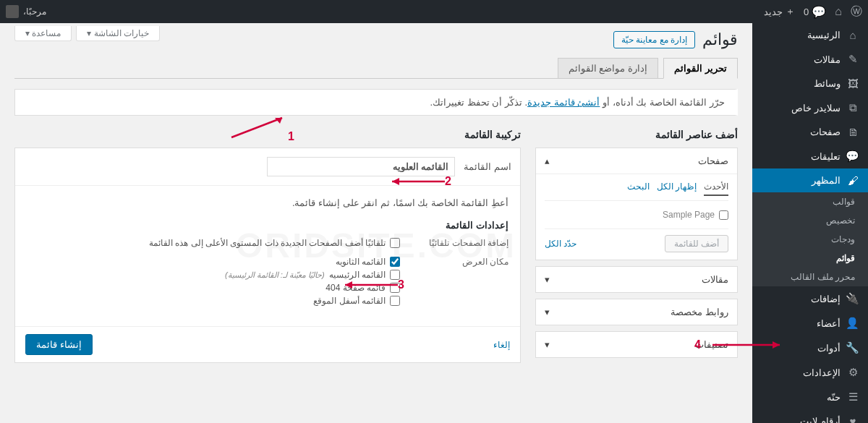  What do you see at coordinates (723, 215) in the screenshot?
I see `page-item-checkbox` at bounding box center [723, 215].